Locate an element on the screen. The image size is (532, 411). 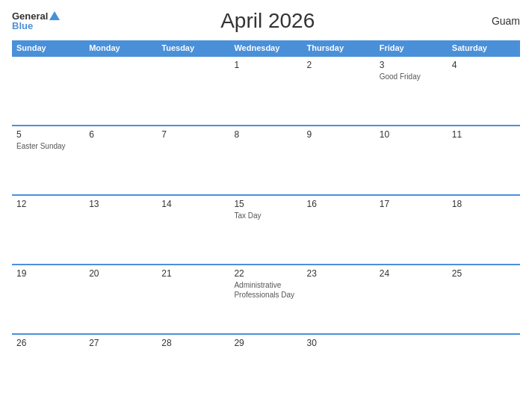
day-number: 12 is located at coordinates (48, 204).